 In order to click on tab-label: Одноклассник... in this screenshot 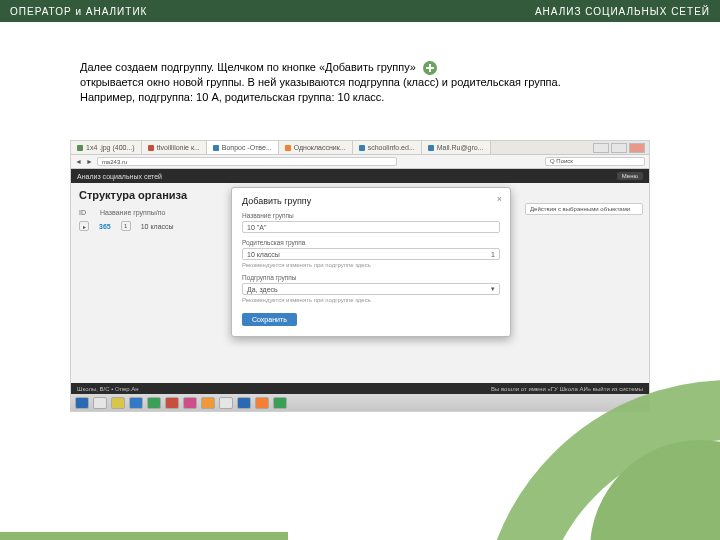, I will do `click(320, 148)`.